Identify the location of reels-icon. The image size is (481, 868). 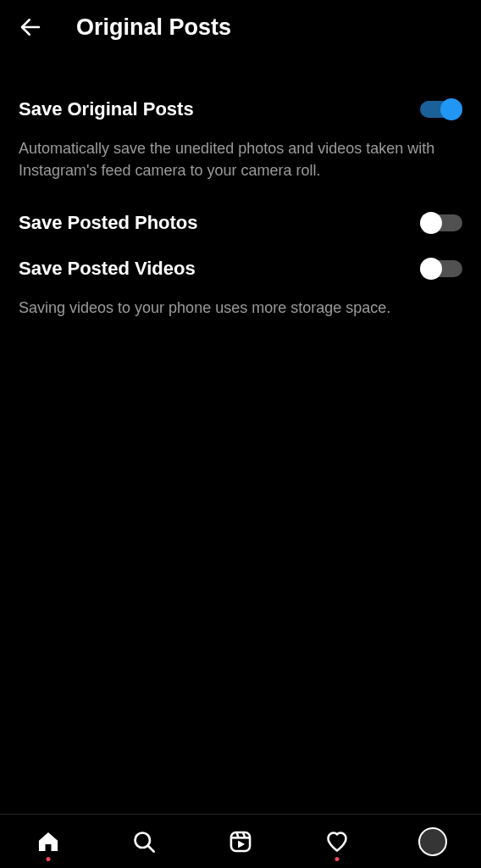
(240, 842).